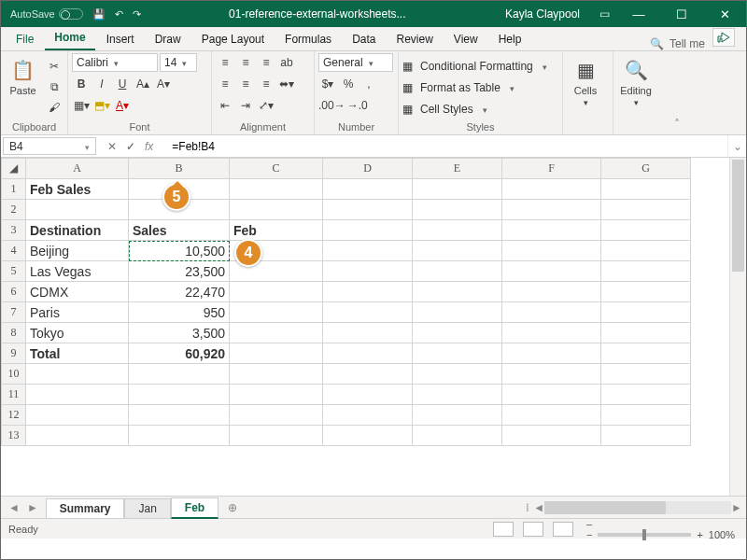 The image size is (747, 560). Describe the element at coordinates (14, 415) in the screenshot. I see `row-header: 12` at that location.